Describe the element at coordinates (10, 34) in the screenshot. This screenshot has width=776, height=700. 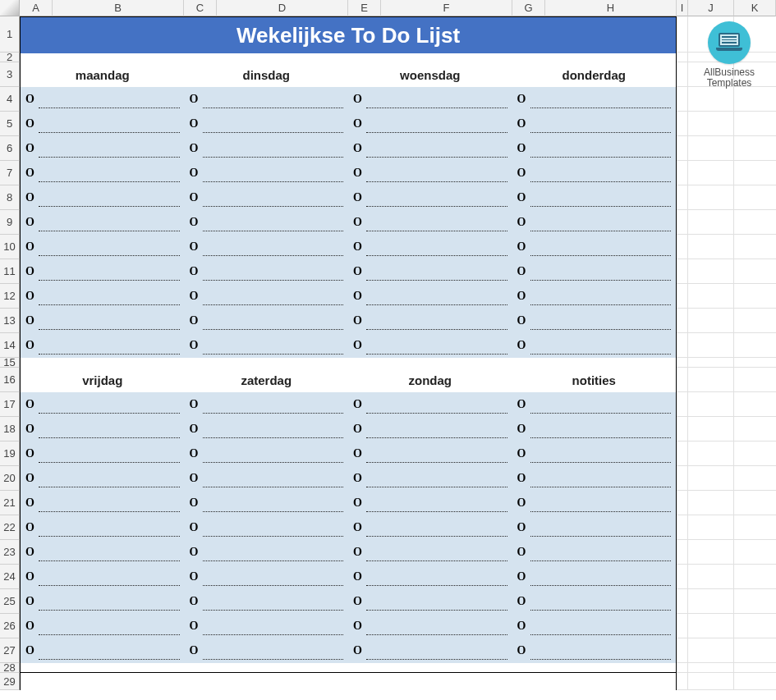
I see `row-header-1: 1` at that location.